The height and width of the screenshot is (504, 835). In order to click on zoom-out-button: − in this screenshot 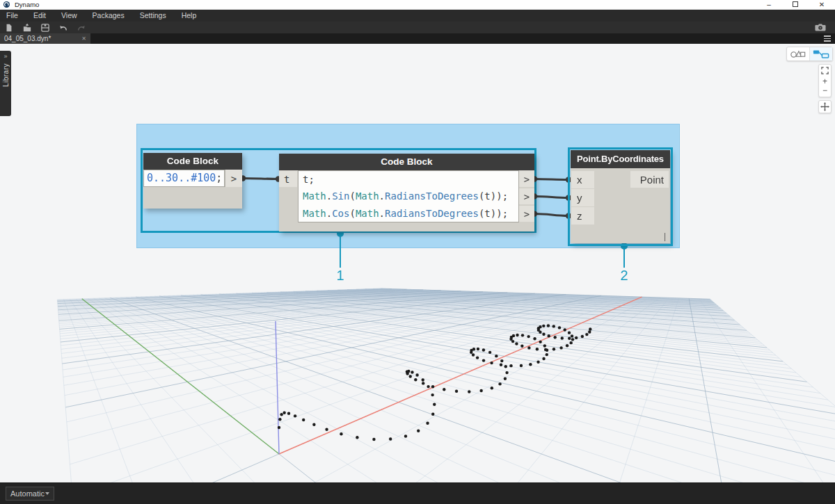, I will do `click(825, 90)`.